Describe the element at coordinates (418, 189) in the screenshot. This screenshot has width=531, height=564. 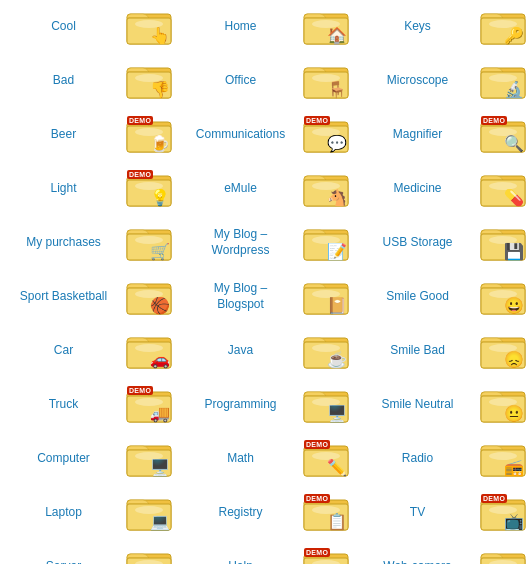
I see `item-label: Medicine` at that location.